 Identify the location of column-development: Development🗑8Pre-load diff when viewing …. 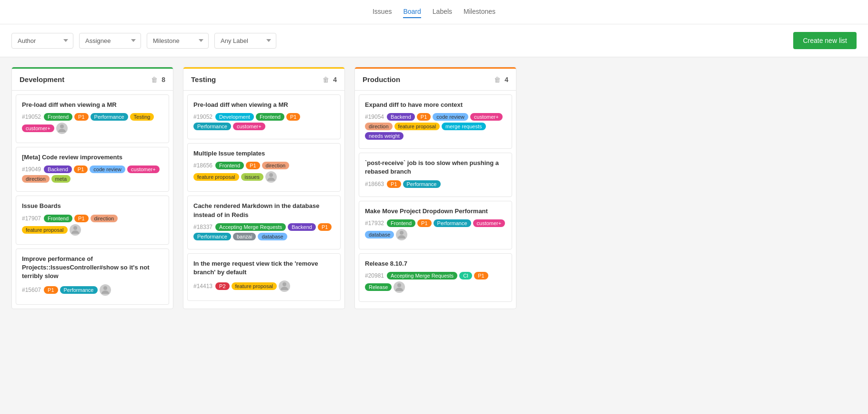
(92, 188).